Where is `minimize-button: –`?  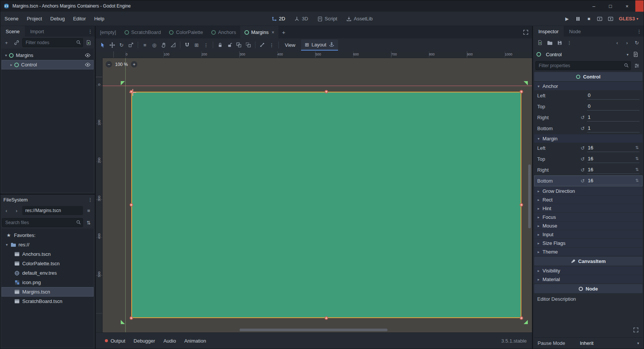 minimize-button: – is located at coordinates (594, 6).